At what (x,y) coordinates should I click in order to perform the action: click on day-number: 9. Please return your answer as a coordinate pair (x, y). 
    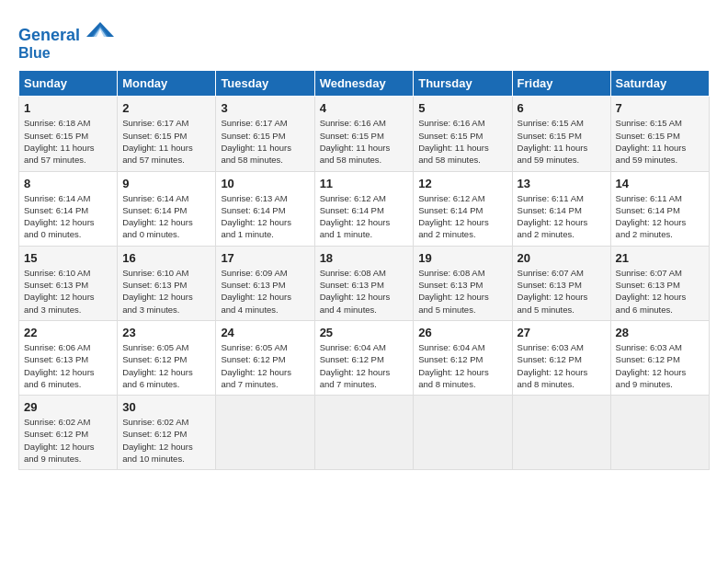
    Looking at the image, I should click on (166, 184).